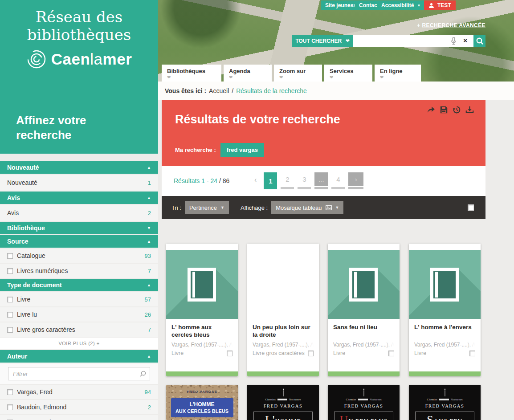 The height and width of the screenshot is (420, 514). Describe the element at coordinates (445, 310) in the screenshot. I see `result-card: L' homme à l'envers Vargas, Fred (1957-.…` at that location.